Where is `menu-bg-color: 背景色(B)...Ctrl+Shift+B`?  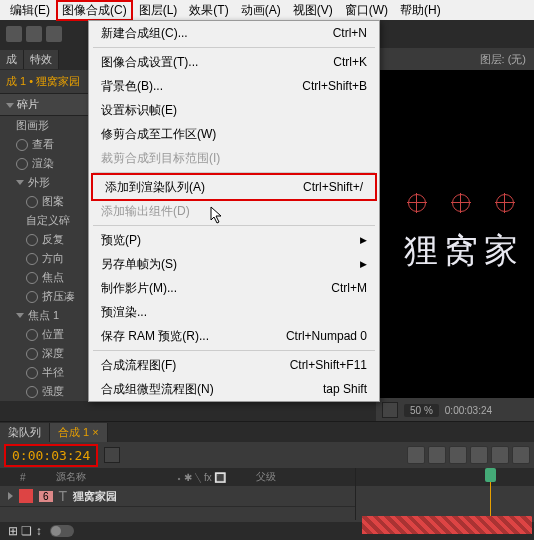
menu-bg-color: 背景色(B)...Ctrl+Shift+B is located at coordinates (234, 86).